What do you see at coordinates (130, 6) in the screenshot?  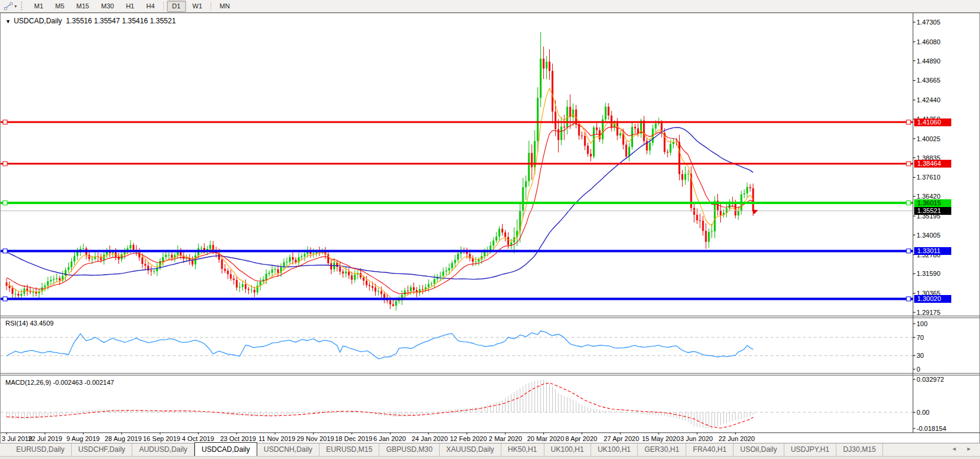 I see `timeframe-button-h1: H1` at bounding box center [130, 6].